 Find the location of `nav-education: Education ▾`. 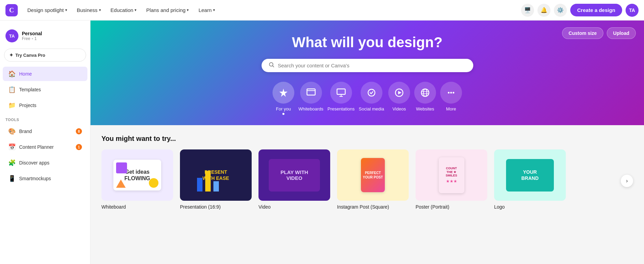

nav-education: Education ▾ is located at coordinates (124, 10).